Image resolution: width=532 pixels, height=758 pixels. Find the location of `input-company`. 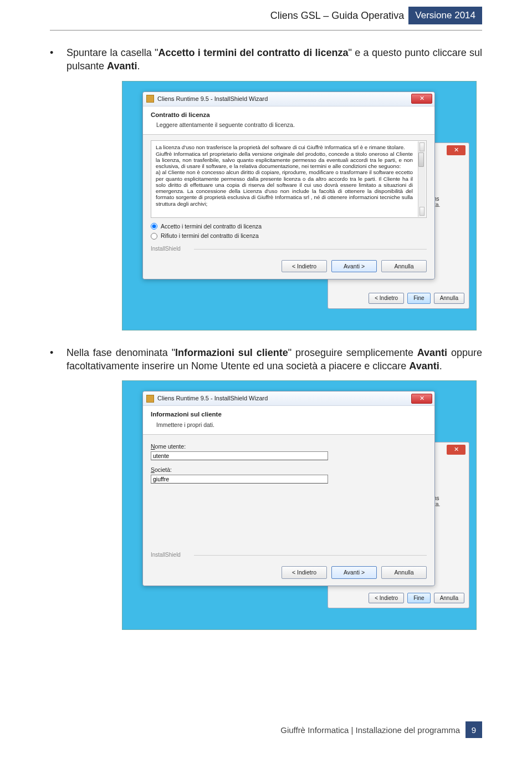

input-company is located at coordinates (239, 479).